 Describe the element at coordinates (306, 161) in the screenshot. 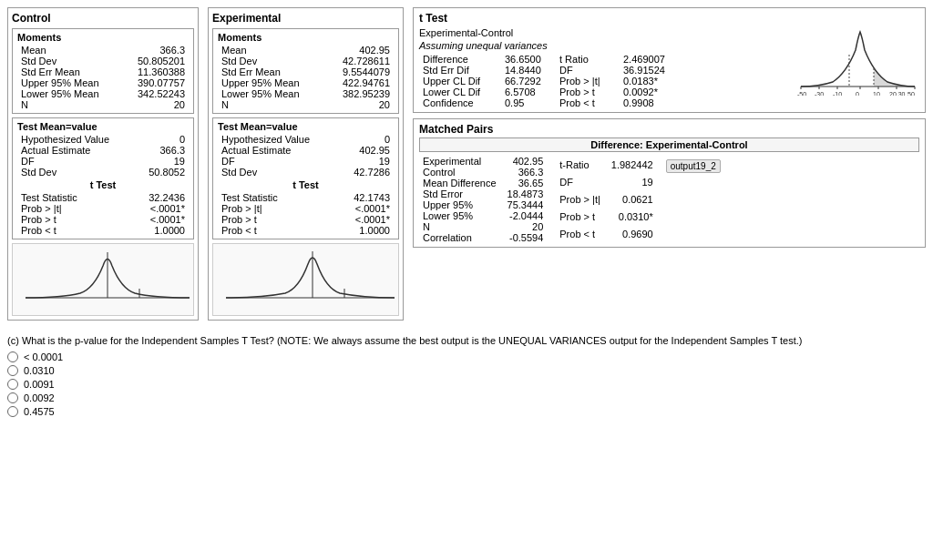

I see `experimental-df-row: DF 19` at that location.